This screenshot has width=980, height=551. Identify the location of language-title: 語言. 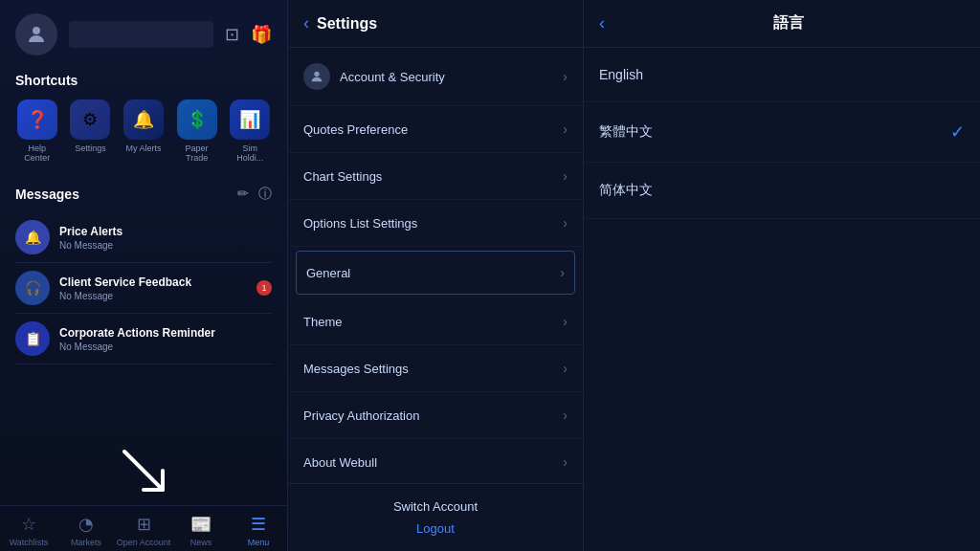
(789, 23).